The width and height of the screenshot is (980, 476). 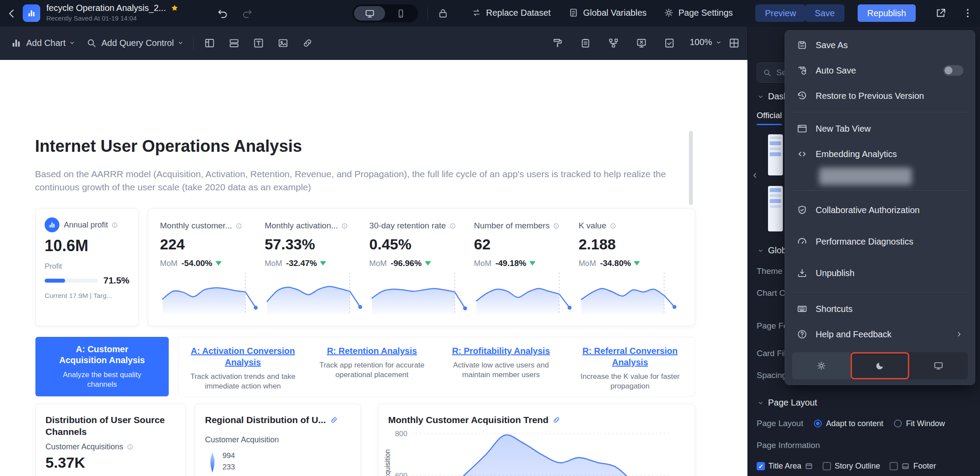 I want to click on add-chart-button: Add Chart, so click(x=43, y=43).